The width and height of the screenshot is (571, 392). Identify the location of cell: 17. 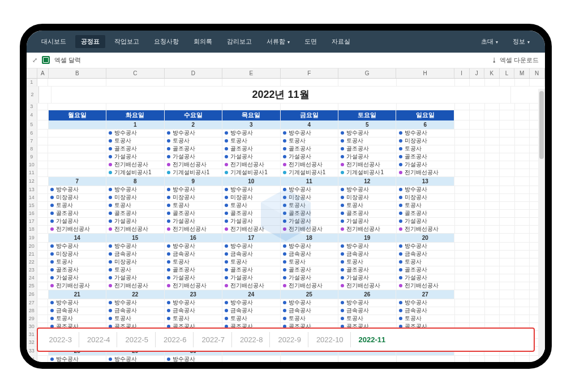
(251, 238).